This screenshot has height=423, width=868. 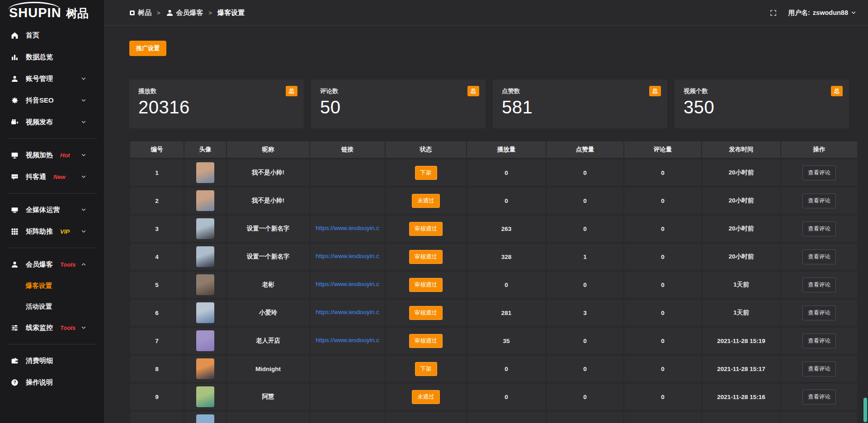 What do you see at coordinates (148, 48) in the screenshot?
I see `promo-settings-button: 推广设置` at bounding box center [148, 48].